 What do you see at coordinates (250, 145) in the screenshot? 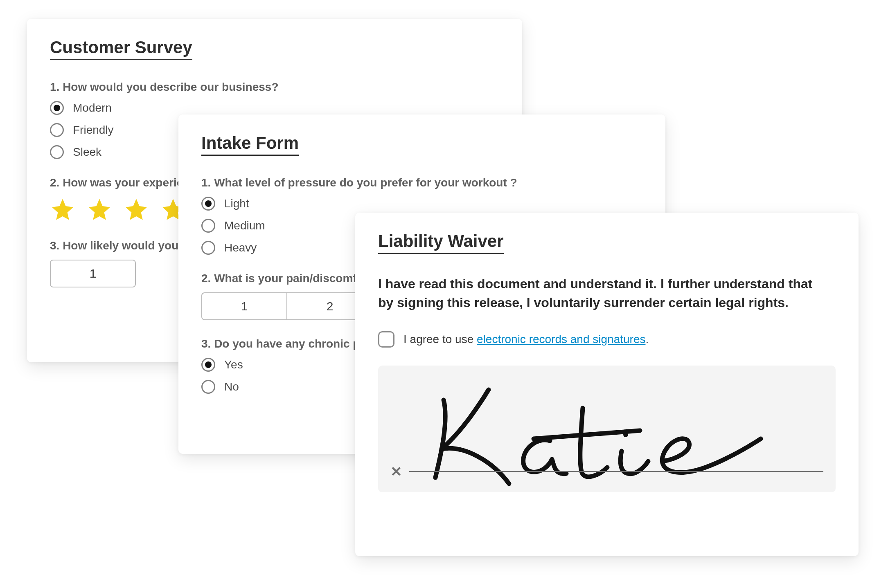
I see `intake-form-title: Intake Form` at bounding box center [250, 145].